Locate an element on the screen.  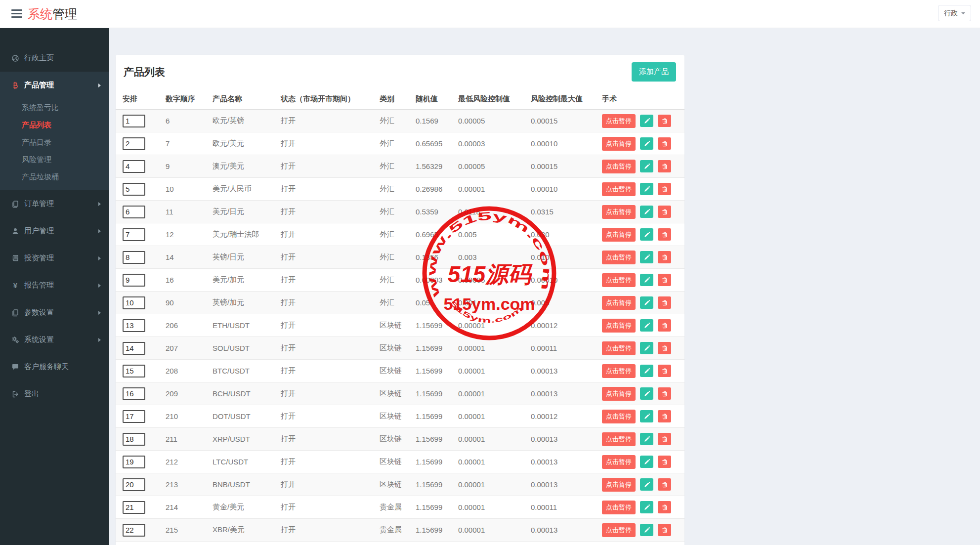
user-dropdown: 行政 is located at coordinates (955, 13).